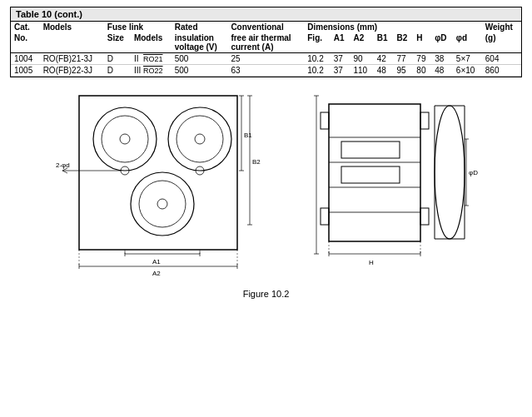 Image resolution: width=532 pixels, height=417 pixels. Describe the element at coordinates (25, 71) in the screenshot. I see `cell-cat-no: 1005` at that location.